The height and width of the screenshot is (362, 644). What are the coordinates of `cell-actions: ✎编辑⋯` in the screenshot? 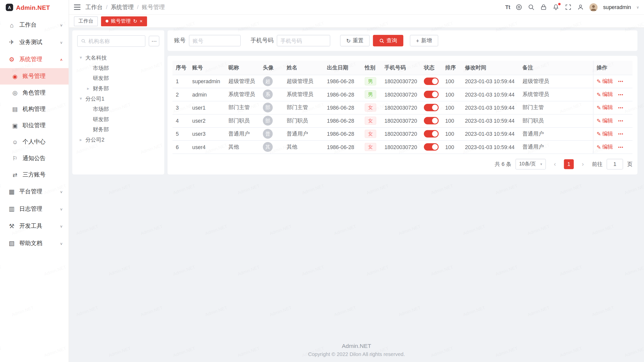 It's located at (613, 147).